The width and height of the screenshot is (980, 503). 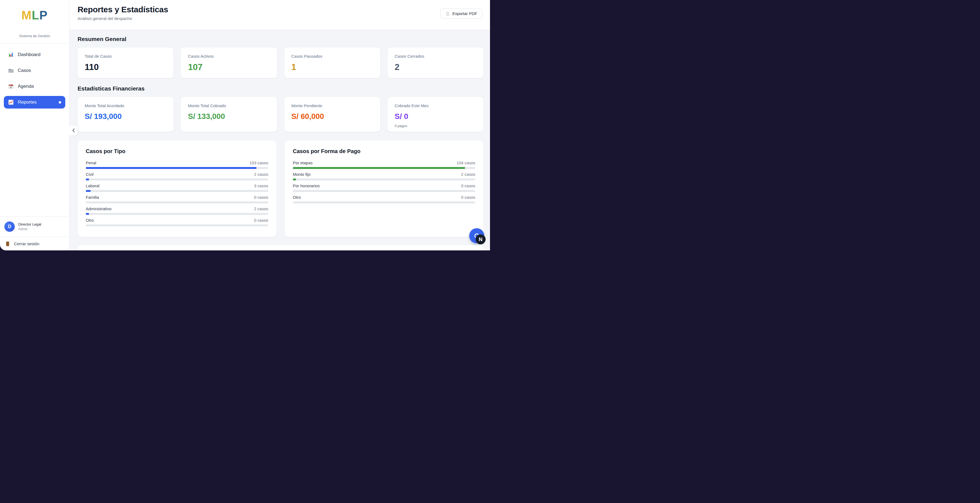 What do you see at coordinates (99, 209) in the screenshot?
I see `bar-label: Administrativo` at bounding box center [99, 209].